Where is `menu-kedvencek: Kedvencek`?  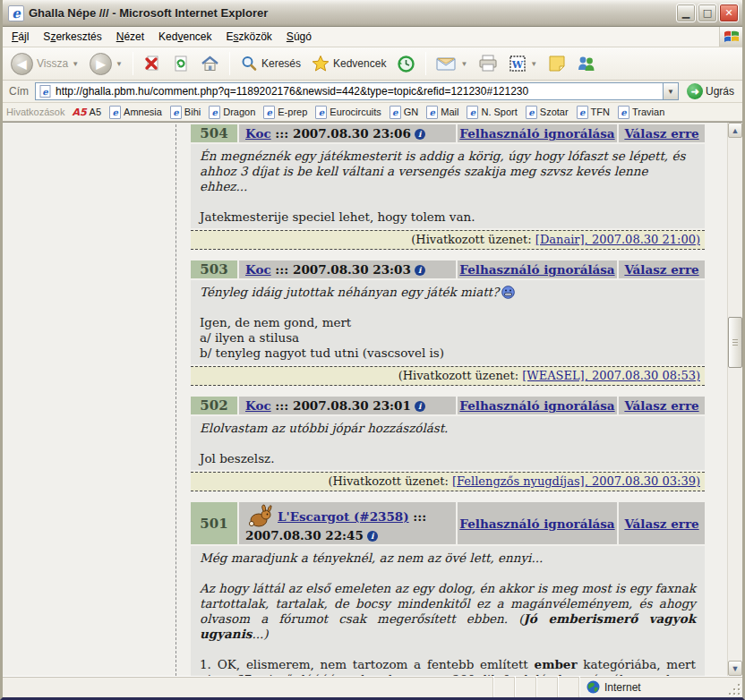 menu-kedvencek: Kedvencek is located at coordinates (184, 37).